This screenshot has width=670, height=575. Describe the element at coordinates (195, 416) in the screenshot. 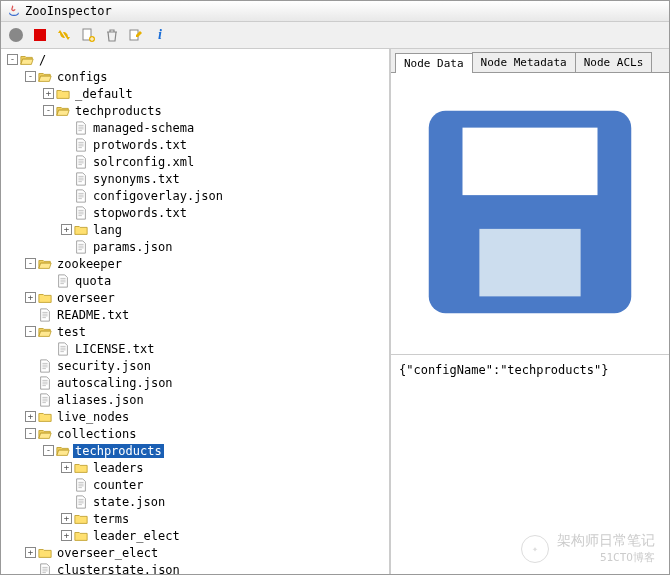

I see `tree-node-live-nodes: +live_nodes` at that location.